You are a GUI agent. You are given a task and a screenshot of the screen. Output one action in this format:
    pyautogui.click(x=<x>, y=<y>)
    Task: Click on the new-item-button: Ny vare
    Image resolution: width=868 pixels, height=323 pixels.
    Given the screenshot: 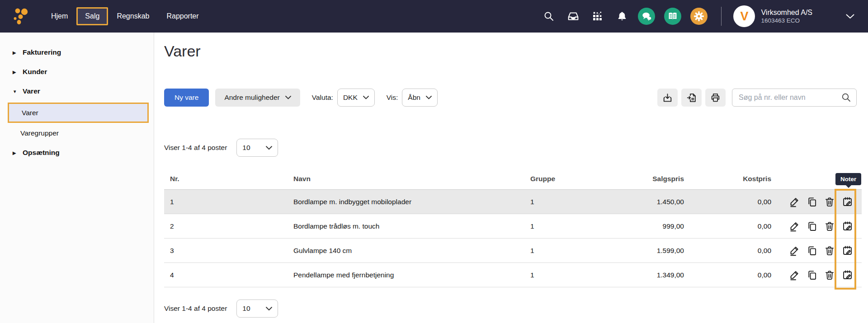 What is the action you would take?
    pyautogui.click(x=186, y=98)
    